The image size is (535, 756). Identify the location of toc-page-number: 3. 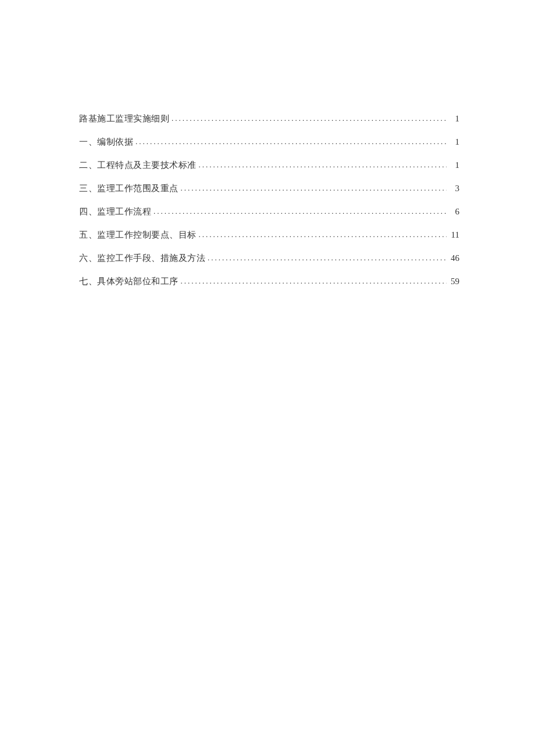
(454, 188).